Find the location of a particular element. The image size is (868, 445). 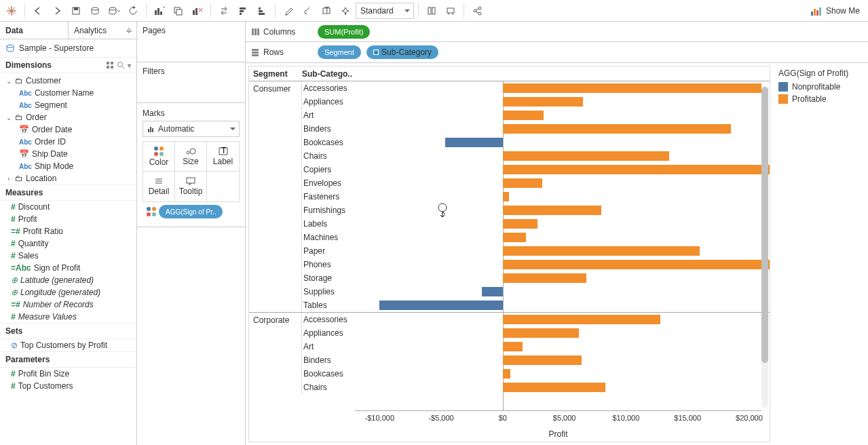

param-profit-bin: #Profit Bin Size is located at coordinates (68, 374).